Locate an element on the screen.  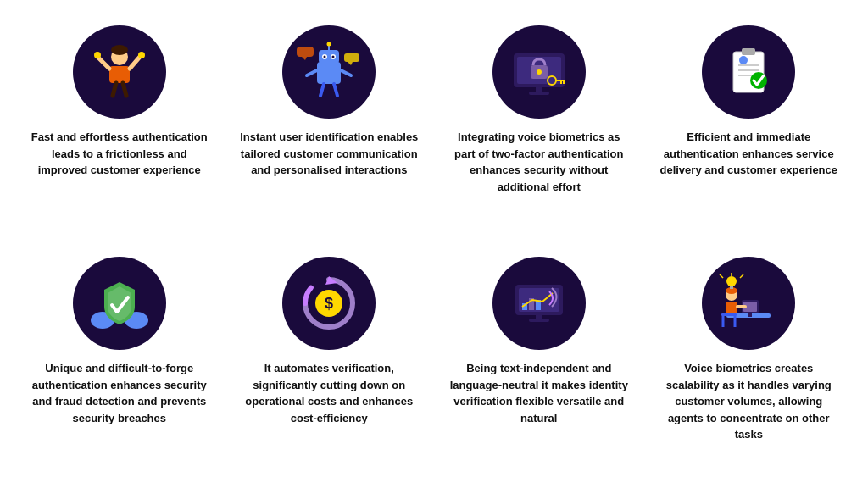
card-5-text: Unique and difficult-to-forge authentica… is located at coordinates (120, 393).